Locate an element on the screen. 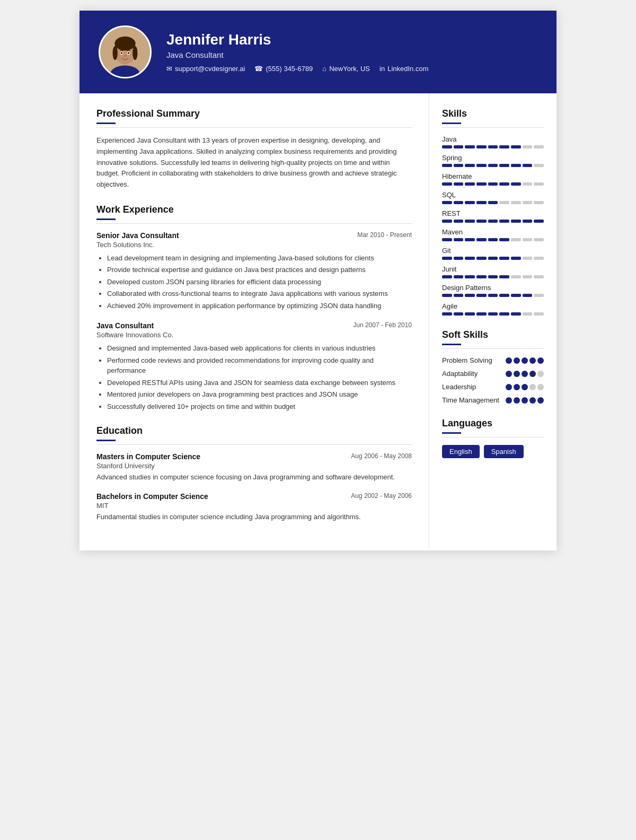  summary-title: Professional Summary is located at coordinates (254, 113).